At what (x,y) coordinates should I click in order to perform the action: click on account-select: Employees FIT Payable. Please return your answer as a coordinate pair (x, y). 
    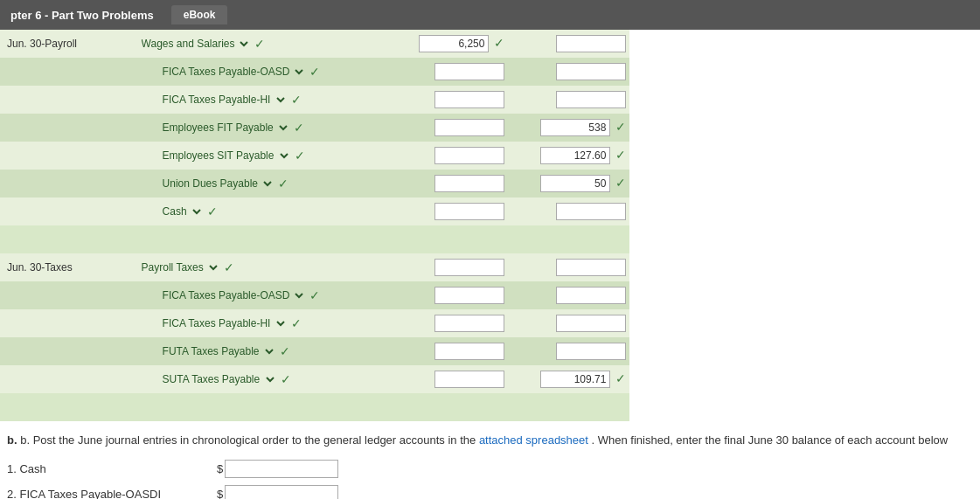
    Looking at the image, I should click on (224, 128).